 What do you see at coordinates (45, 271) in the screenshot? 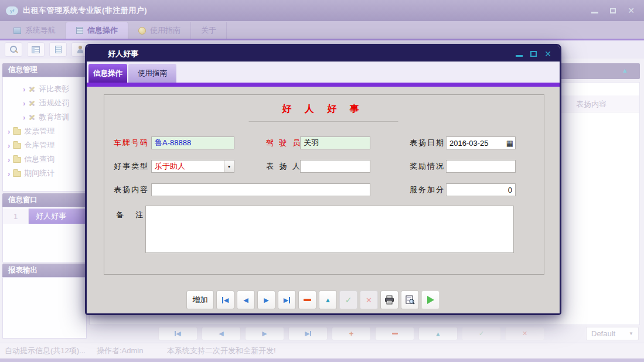
I see `section-header-report-output: 报表输出` at bounding box center [45, 271].